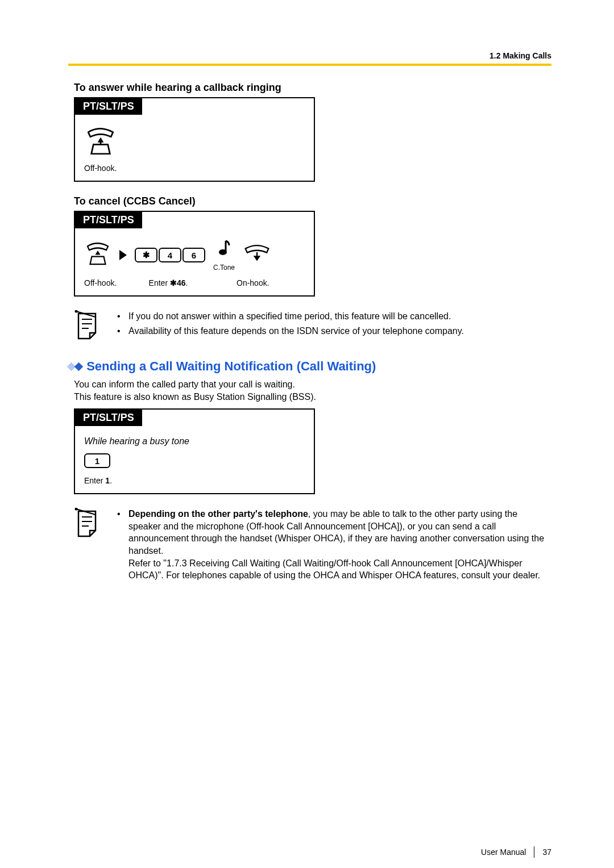 This screenshot has height=868, width=614. I want to click on key-star: ✱, so click(146, 255).